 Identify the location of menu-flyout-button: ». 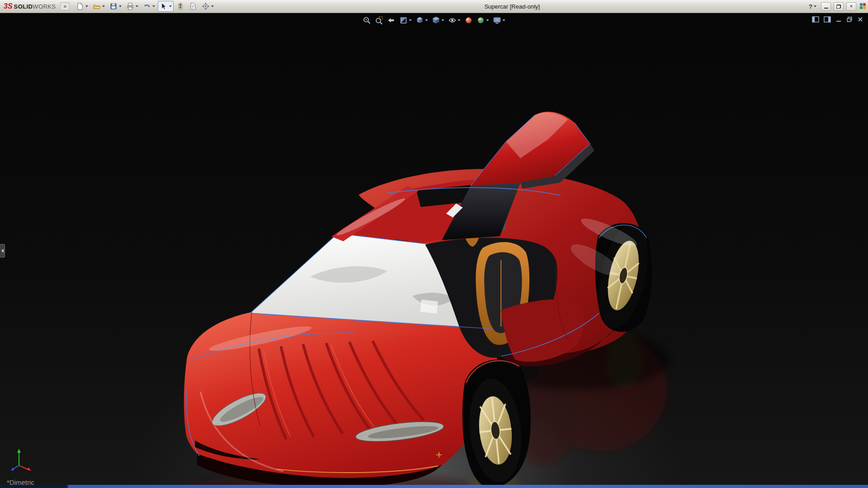
(65, 6).